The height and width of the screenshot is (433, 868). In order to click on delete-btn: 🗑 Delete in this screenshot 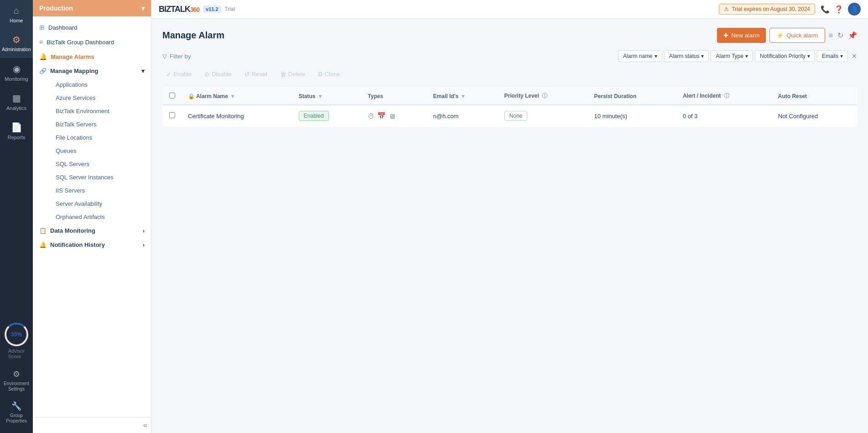, I will do `click(293, 74)`.